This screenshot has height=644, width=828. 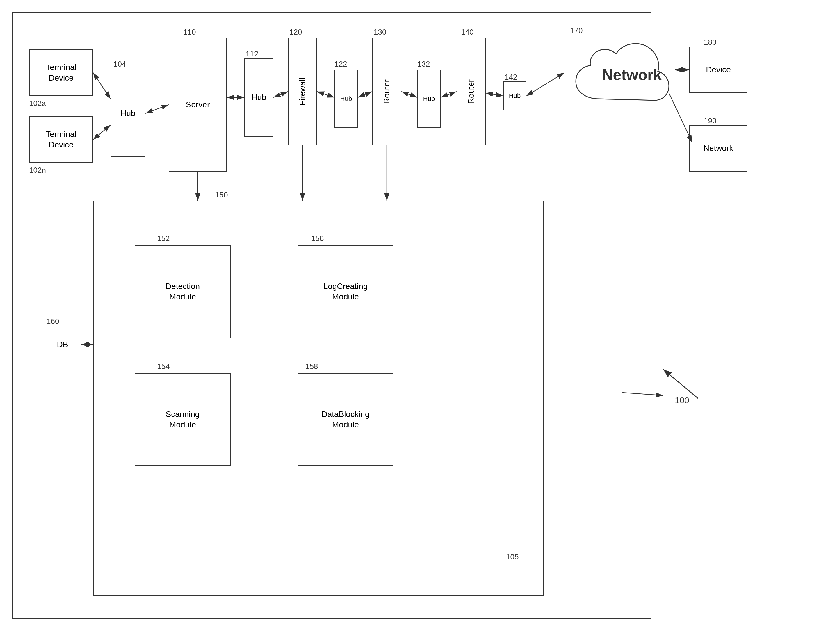 I want to click on label-154: 154, so click(x=163, y=367).